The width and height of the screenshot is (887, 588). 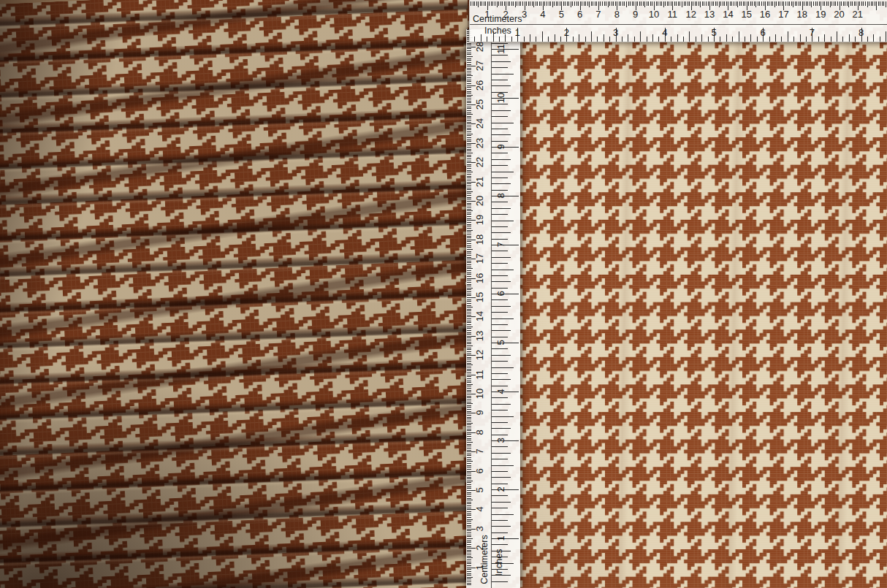 What do you see at coordinates (665, 32) in the screenshot?
I see `inch-number: 4` at bounding box center [665, 32].